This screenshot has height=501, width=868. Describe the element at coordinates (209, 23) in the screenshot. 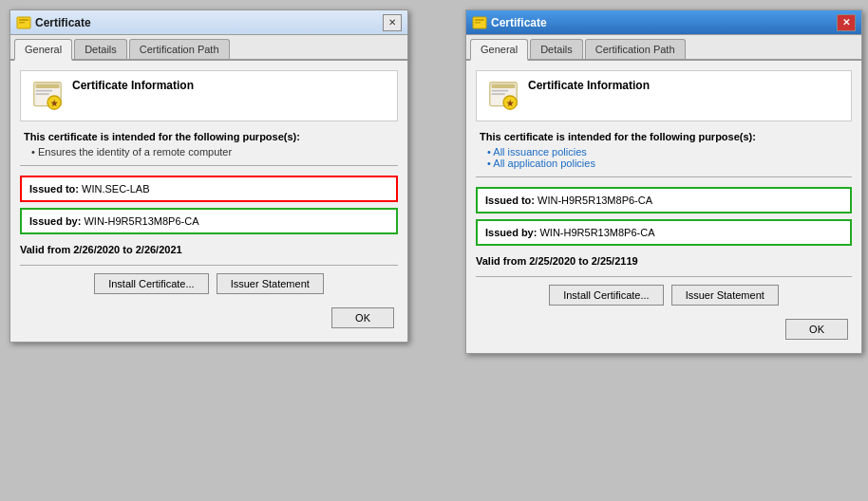

I see `left-title-bar: Certificate ✕` at that location.